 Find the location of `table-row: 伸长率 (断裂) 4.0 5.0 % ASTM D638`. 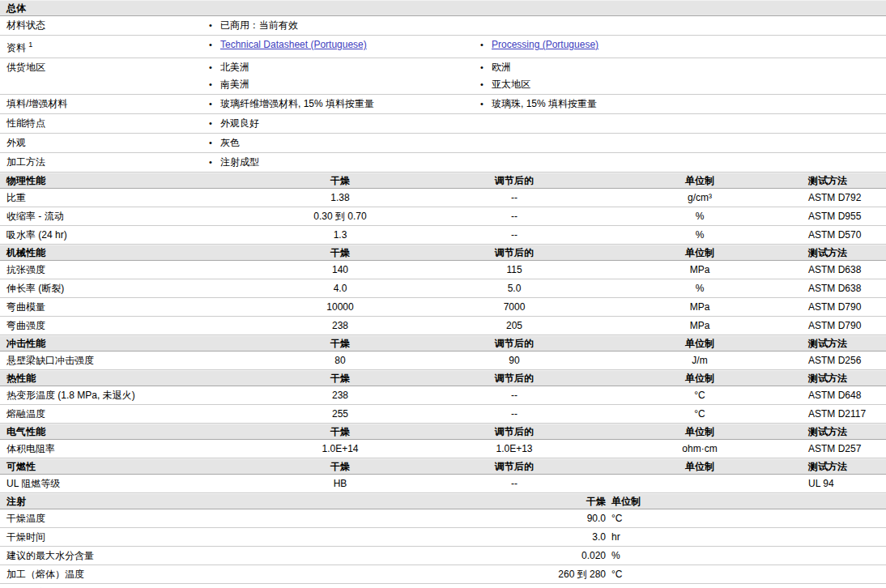

table-row: 伸长率 (断裂) 4.0 5.0 % ASTM D638 is located at coordinates (443, 288).